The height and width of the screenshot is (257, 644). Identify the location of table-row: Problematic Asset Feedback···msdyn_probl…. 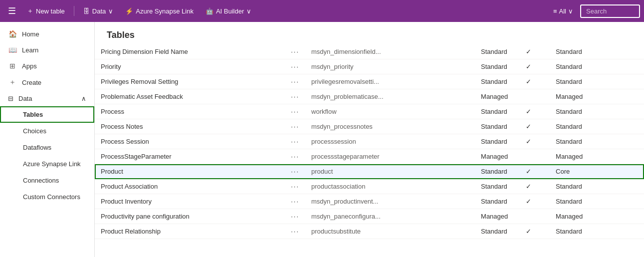
(369, 97).